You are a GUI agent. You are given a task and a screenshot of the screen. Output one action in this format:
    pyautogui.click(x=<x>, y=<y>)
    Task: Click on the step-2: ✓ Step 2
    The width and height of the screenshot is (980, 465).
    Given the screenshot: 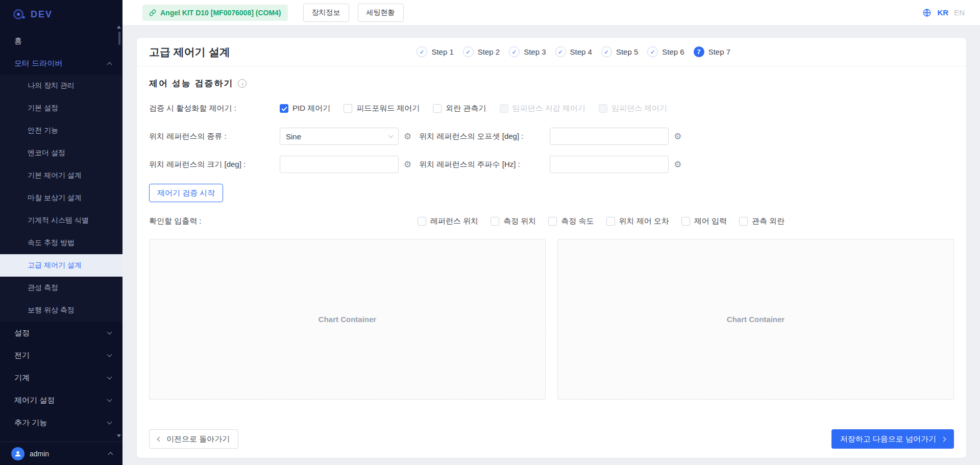 What is the action you would take?
    pyautogui.click(x=481, y=52)
    